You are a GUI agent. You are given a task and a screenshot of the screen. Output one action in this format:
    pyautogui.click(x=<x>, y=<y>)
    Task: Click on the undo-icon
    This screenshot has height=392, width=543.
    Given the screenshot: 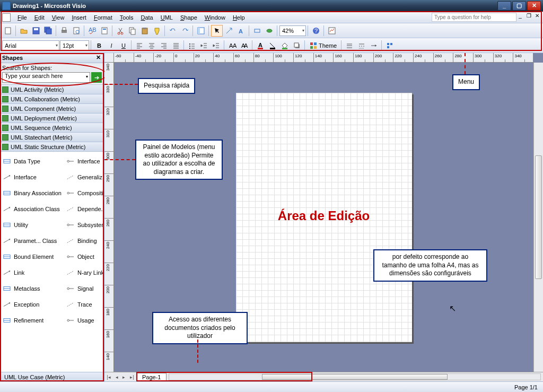 What is the action you would take?
    pyautogui.click(x=173, y=31)
    